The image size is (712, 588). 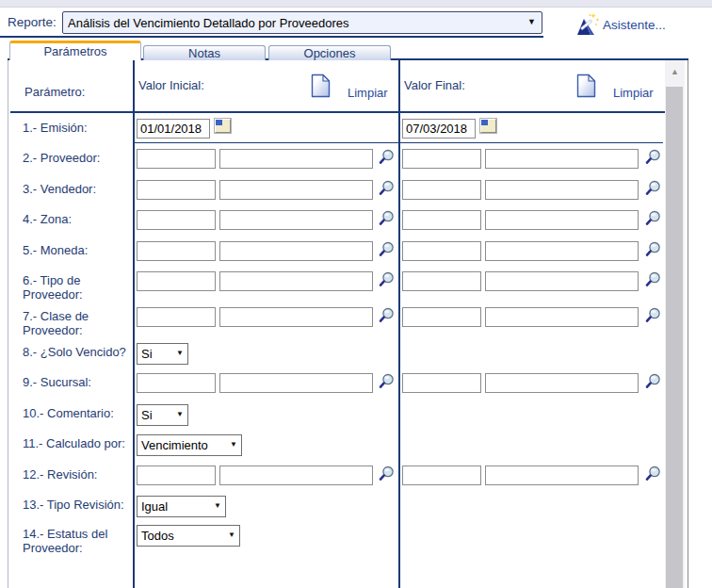 I want to click on final-tipo-proveedor-code-input, so click(x=442, y=281).